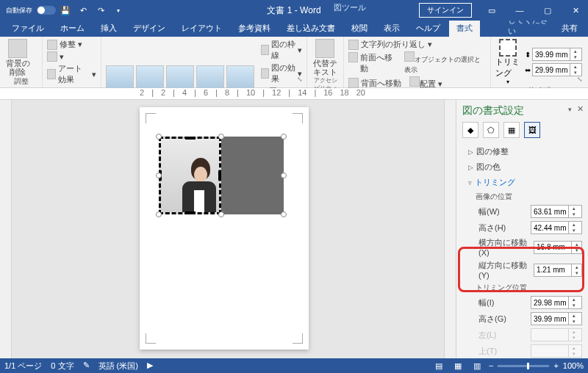 The image size is (588, 373). Describe the element at coordinates (477, 366) in the screenshot. I see `web-layout-icon: ▥` at that location.